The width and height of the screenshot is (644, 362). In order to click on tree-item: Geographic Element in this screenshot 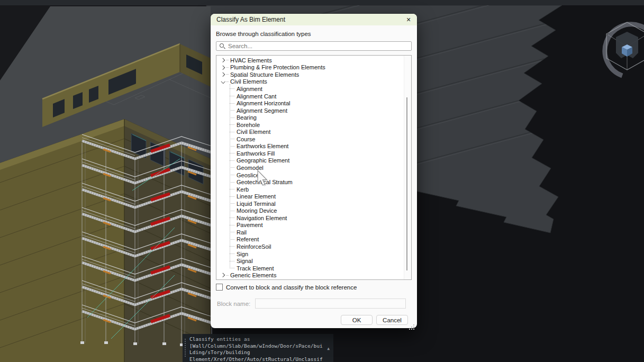, I will do `click(314, 161)`.